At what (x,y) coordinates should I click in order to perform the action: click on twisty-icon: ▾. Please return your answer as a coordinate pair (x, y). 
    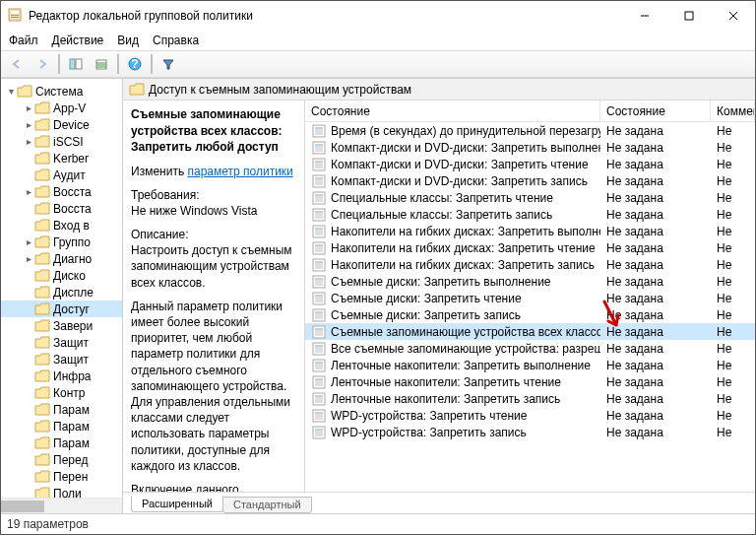
    Looking at the image, I should click on (11, 91).